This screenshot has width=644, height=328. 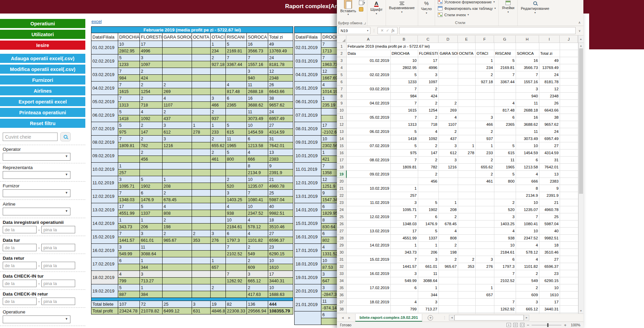 What do you see at coordinates (549, 217) in the screenshot?
I see `excel-cell: 25` at bounding box center [549, 217].